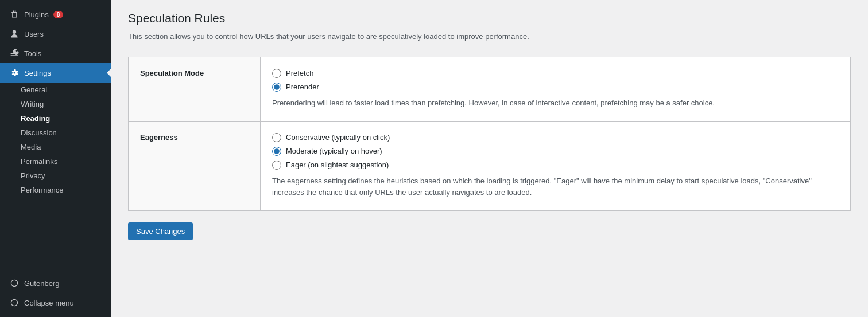  I want to click on sidebar-item-gutenberg-label: Gutenberg, so click(41, 283).